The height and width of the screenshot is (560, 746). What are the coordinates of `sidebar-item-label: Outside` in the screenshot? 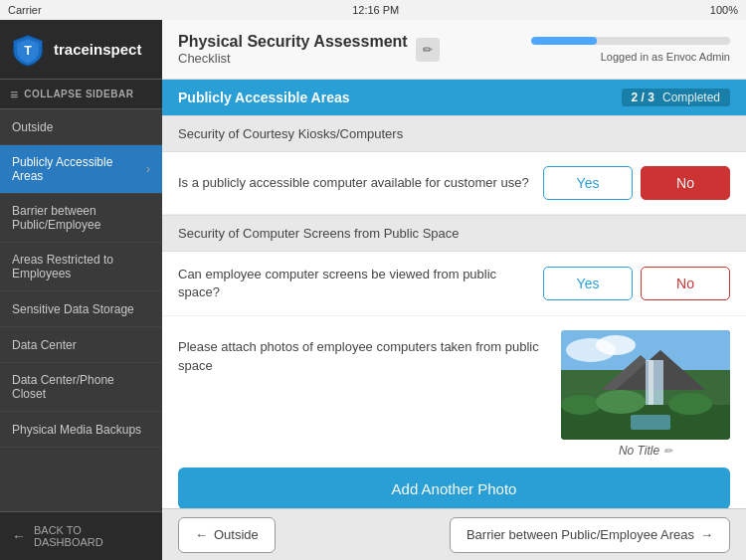 It's located at (32, 127).